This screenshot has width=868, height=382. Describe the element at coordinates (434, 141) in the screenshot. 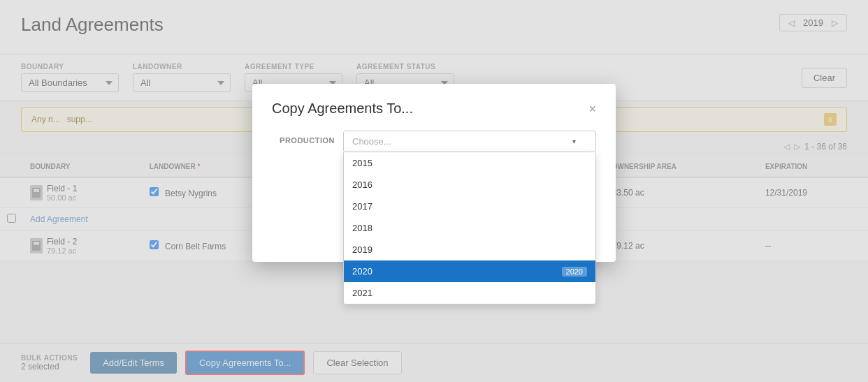

I see `modal-form-row: PRODUCTION Choose... ▾ 2015 2016 2017` at that location.